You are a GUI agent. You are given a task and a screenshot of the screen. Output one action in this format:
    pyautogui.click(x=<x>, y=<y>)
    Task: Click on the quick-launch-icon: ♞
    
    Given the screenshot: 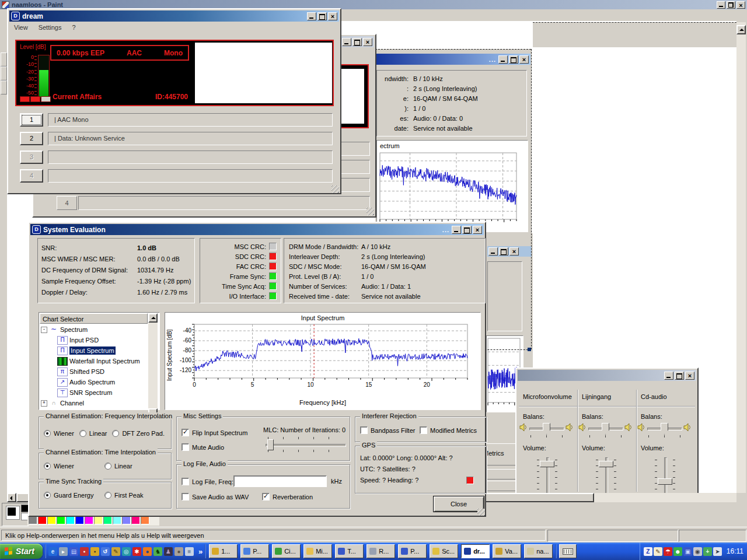 What is the action you would take?
    pyautogui.click(x=158, y=552)
    